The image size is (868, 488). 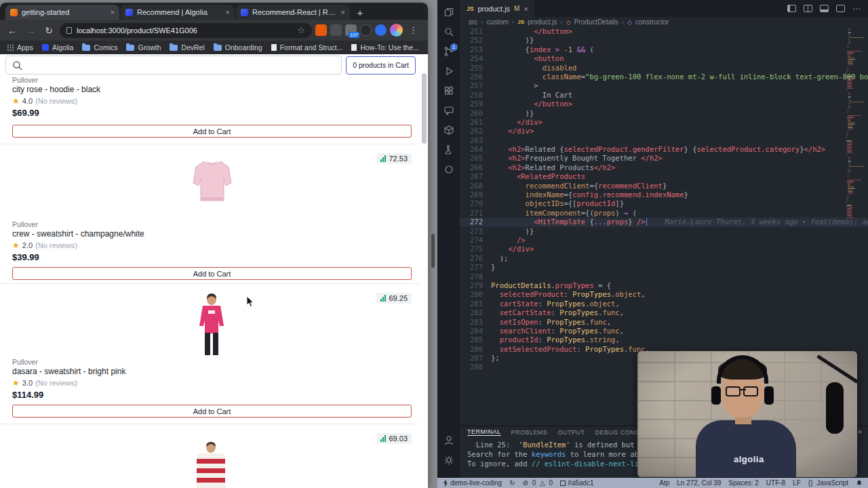 I want to click on mouse-cursor, so click(x=250, y=303).